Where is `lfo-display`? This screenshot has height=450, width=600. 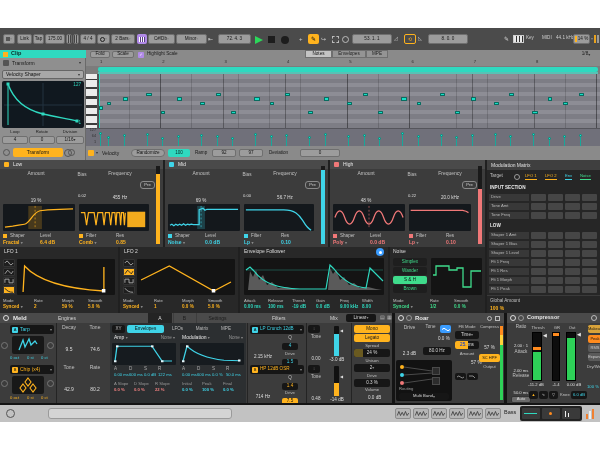
lfo-display is located at coordinates (66, 277).